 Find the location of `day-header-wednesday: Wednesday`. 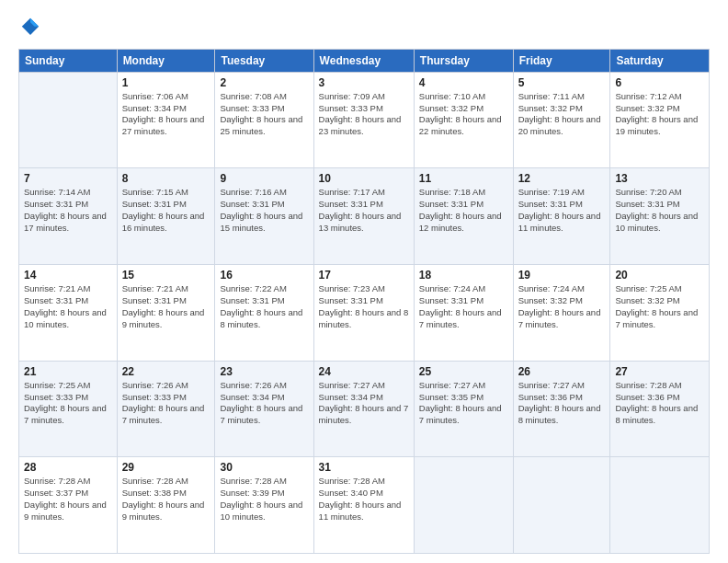

day-header-wednesday: Wednesday is located at coordinates (364, 61).